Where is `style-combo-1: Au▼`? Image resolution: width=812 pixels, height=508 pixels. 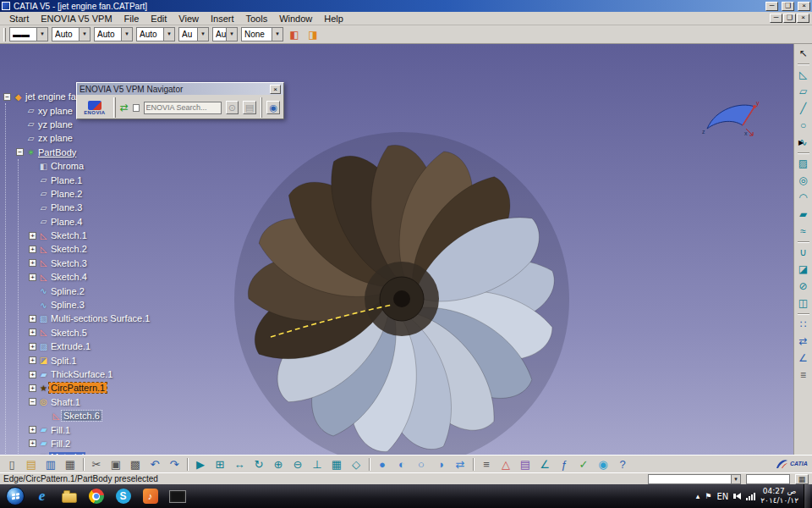
style-combo-1: Au▼ is located at coordinates (194, 34).